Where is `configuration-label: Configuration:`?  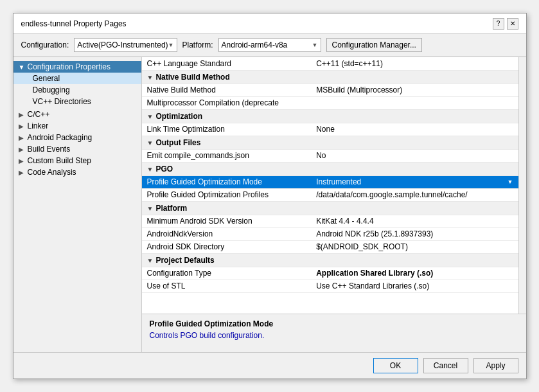
configuration-label: Configuration: is located at coordinates (45, 45).